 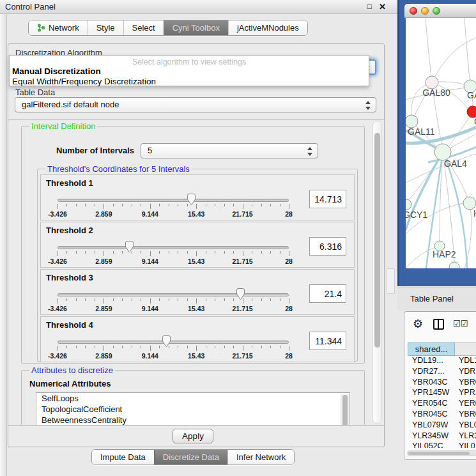 I want to click on network-canvas: GAL80GACGAL11GAL4GCY1HHAP2, so click(x=441, y=143).